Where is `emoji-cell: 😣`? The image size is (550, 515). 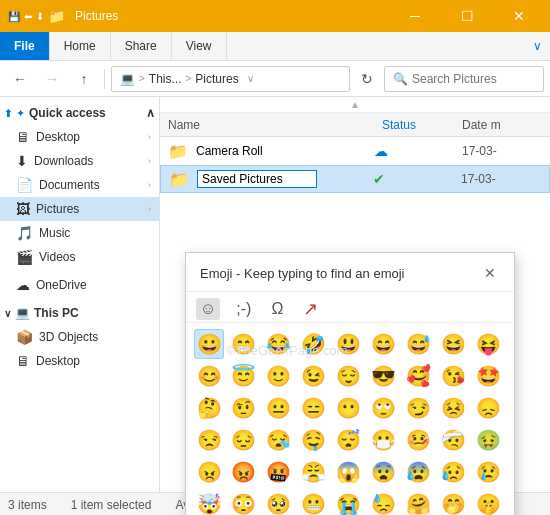 emoji-cell: 😣 is located at coordinates (453, 408).